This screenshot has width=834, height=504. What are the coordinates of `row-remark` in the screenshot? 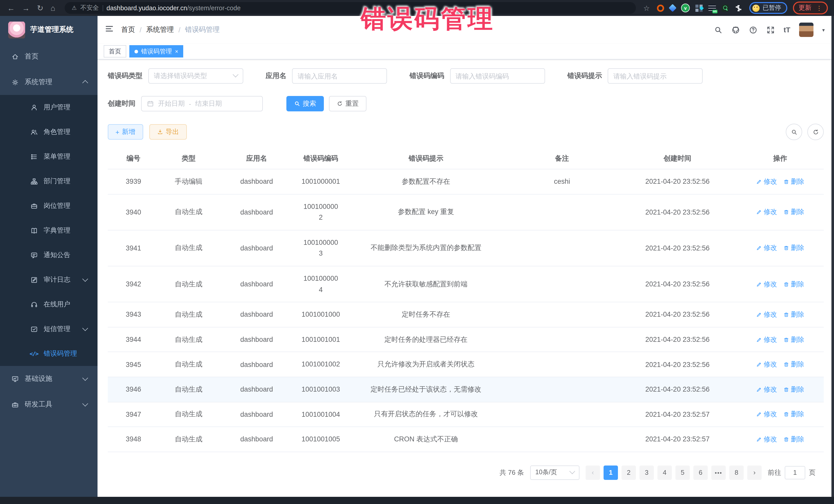 It's located at (562, 365).